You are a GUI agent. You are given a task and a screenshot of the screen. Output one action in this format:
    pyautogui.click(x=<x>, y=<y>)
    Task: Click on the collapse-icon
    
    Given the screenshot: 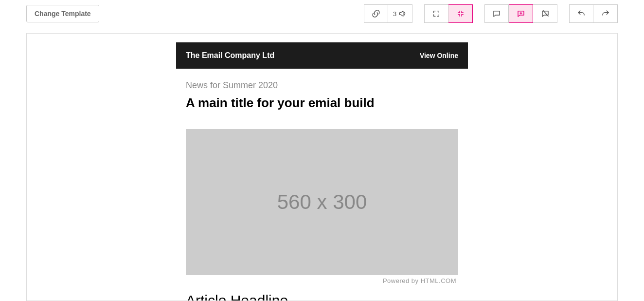 What is the action you would take?
    pyautogui.click(x=461, y=14)
    